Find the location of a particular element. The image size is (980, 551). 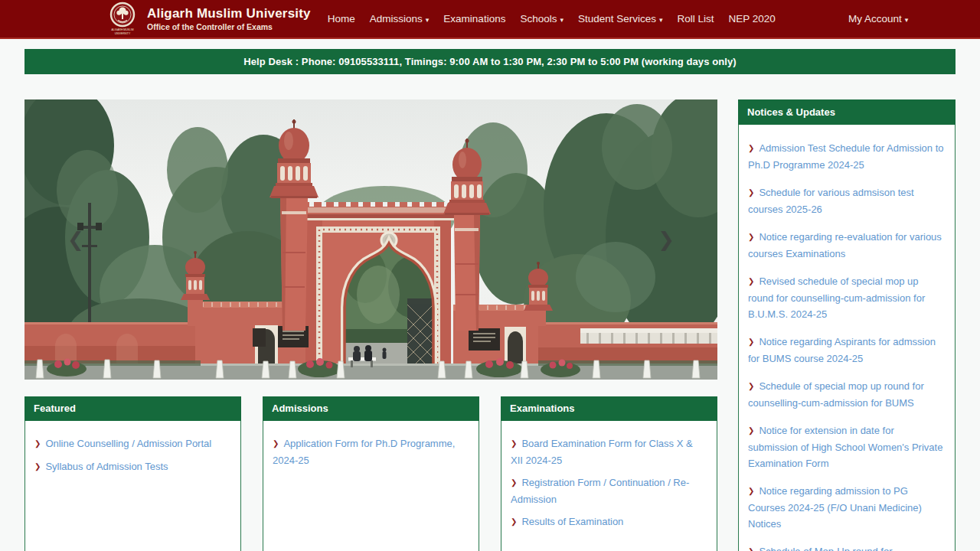

notice-link: Revised schedule of special mop up round… is located at coordinates (836, 298).